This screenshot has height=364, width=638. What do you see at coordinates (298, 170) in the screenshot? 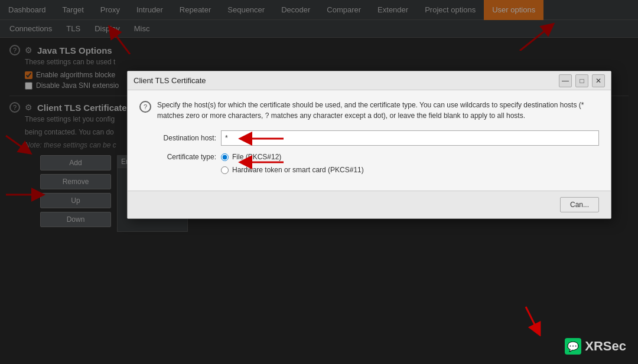
I see `radio-hardware-token-label: Hardware token or smart card (PKCS#11)` at bounding box center [298, 170].